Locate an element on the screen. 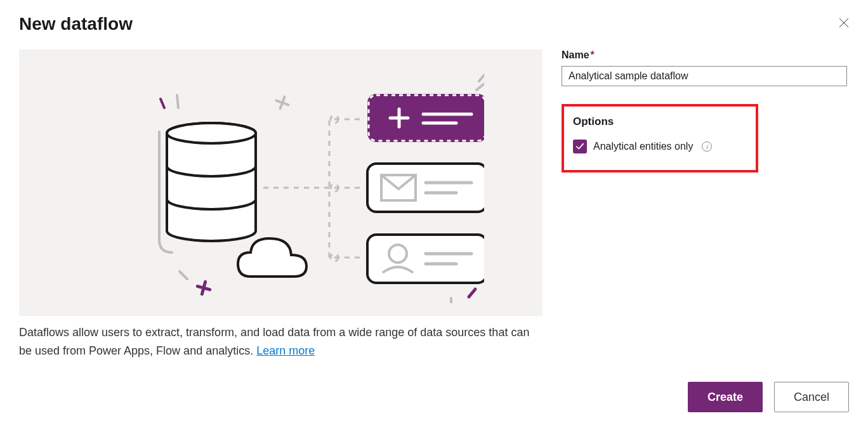 The height and width of the screenshot is (430, 868). checkmark-icon is located at coordinates (580, 147).